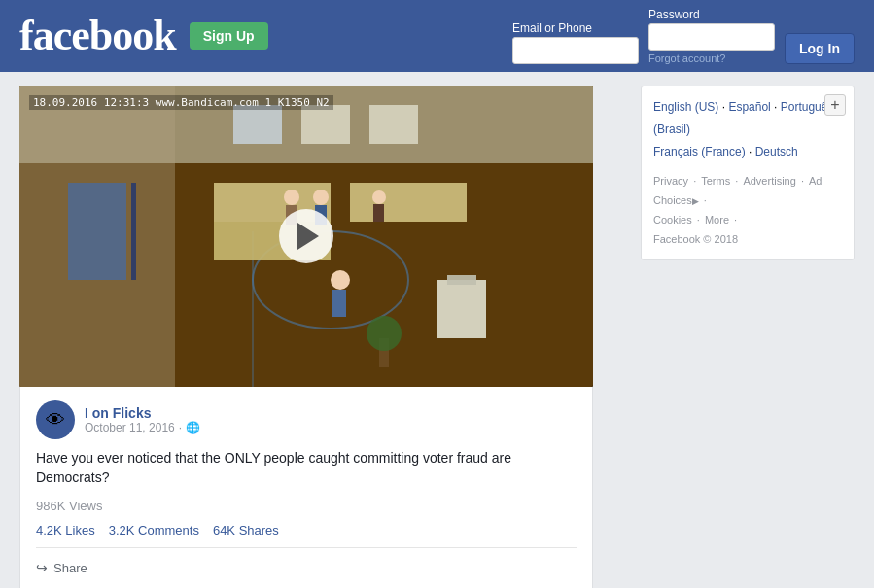  What do you see at coordinates (749, 107) in the screenshot?
I see `lang-spanish: Español` at bounding box center [749, 107].